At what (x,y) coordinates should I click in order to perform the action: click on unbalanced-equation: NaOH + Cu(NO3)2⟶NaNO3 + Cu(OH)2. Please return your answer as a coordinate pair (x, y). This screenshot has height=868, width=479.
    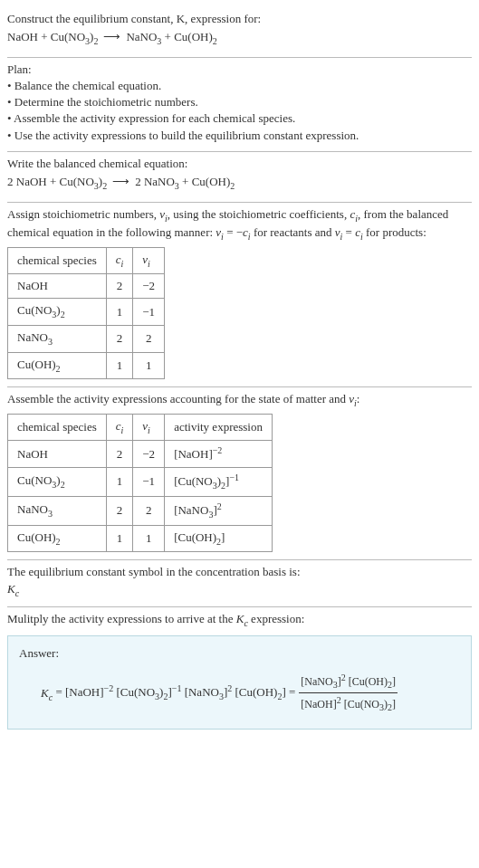
    Looking at the image, I should click on (239, 38).